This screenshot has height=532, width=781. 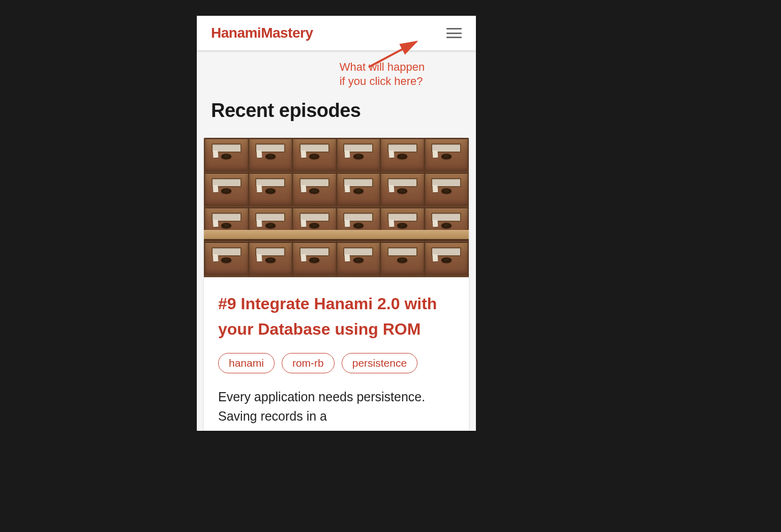 What do you see at coordinates (246, 363) in the screenshot?
I see `tag-hanami: hanami` at bounding box center [246, 363].